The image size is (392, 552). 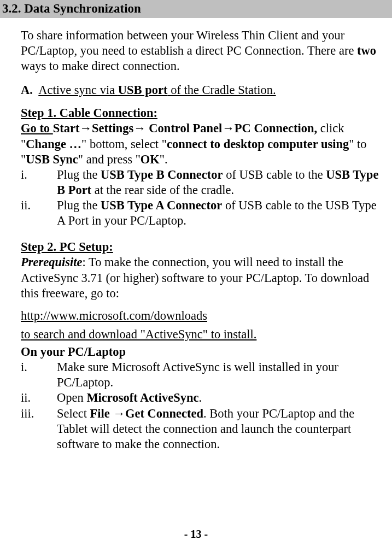 I want to click on roman-marker-iii: iii., so click(x=39, y=429).